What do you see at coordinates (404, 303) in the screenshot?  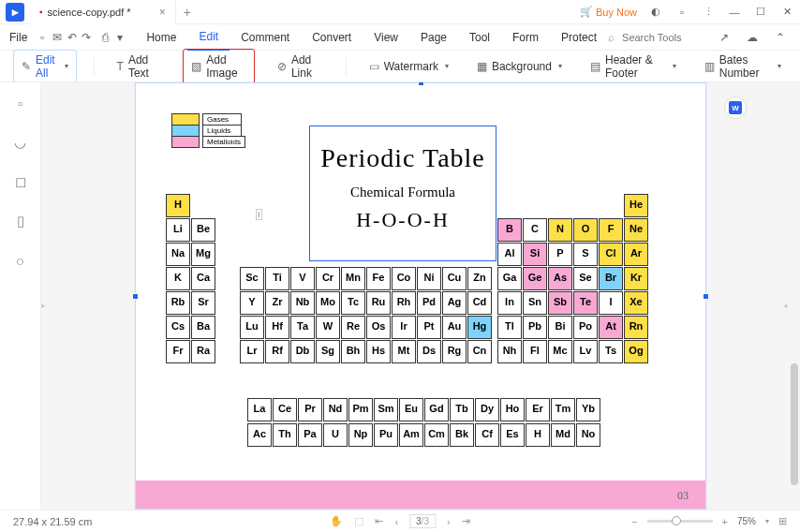 I see `element-cell: Rh·` at bounding box center [404, 303].